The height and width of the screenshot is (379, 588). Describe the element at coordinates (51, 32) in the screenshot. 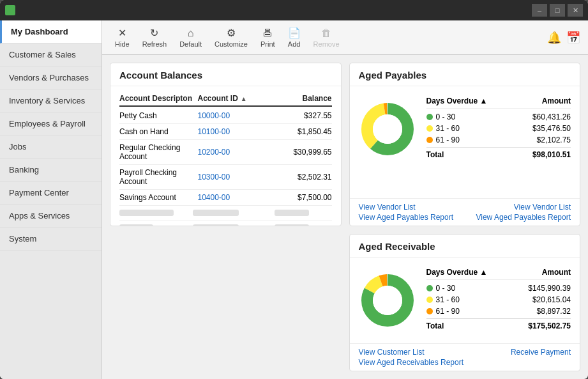

I see `sidebar-item-my-dashboard: My Dashboard` at that location.